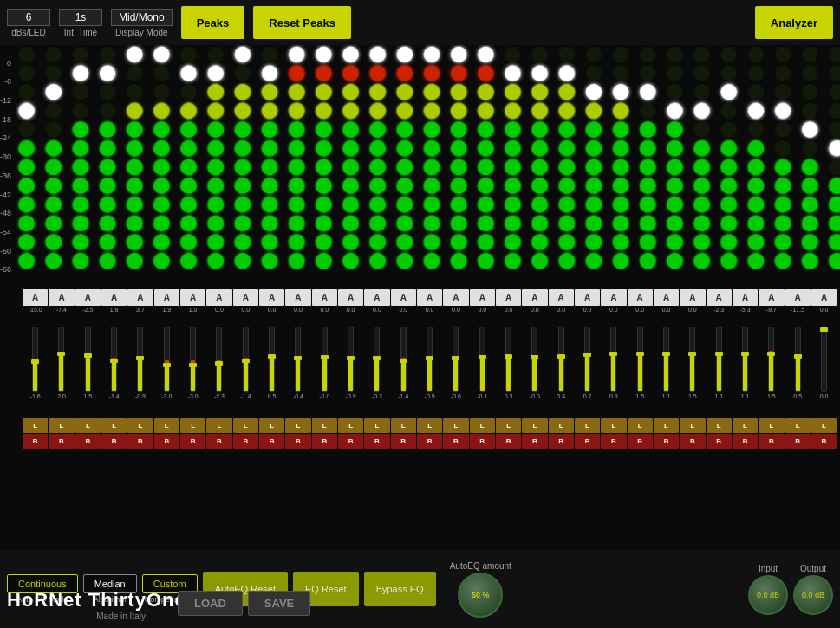 This screenshot has height=628, width=840. I want to click on lock-btn-0: L, so click(35, 426).